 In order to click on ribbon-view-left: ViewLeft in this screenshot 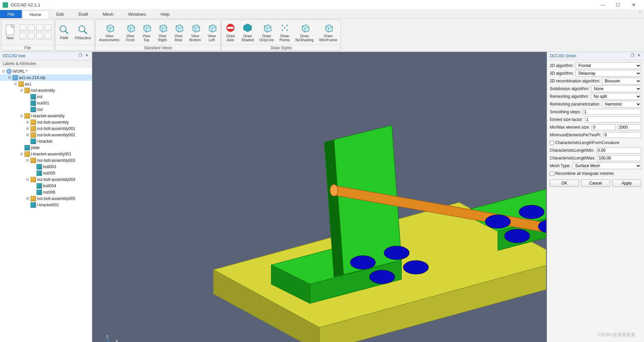, I will do `click(212, 32)`.